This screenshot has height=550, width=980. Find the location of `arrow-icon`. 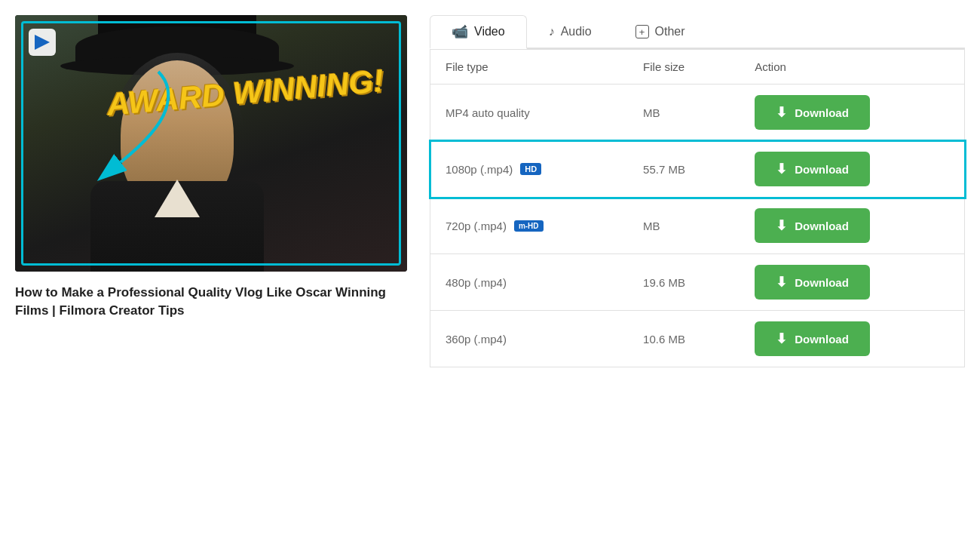

arrow-icon is located at coordinates (128, 132).